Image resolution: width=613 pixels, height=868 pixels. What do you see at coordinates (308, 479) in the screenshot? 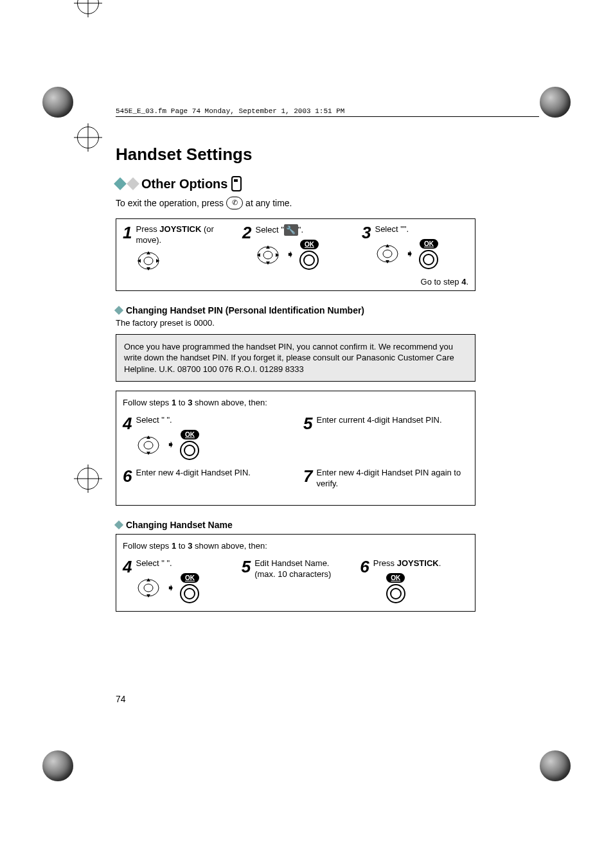
I see `step-number: 7` at bounding box center [308, 479].